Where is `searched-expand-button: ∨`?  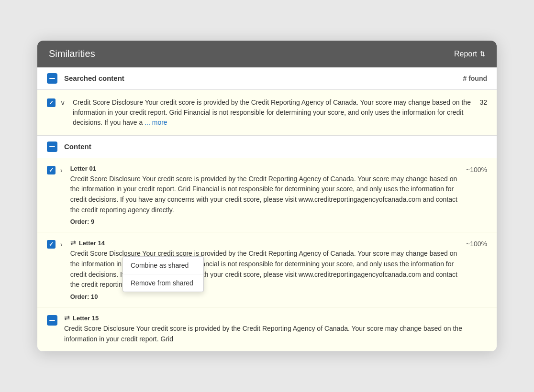
searched-expand-button: ∨ is located at coordinates (63, 103).